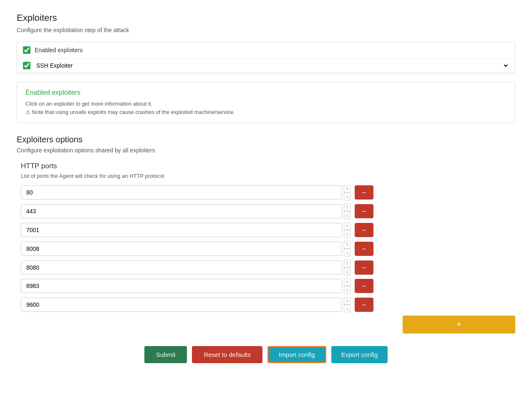 Image resolution: width=532 pixels, height=412 pixels. I want to click on enabled-exploiters-row: Enabled exploiters, so click(266, 50).